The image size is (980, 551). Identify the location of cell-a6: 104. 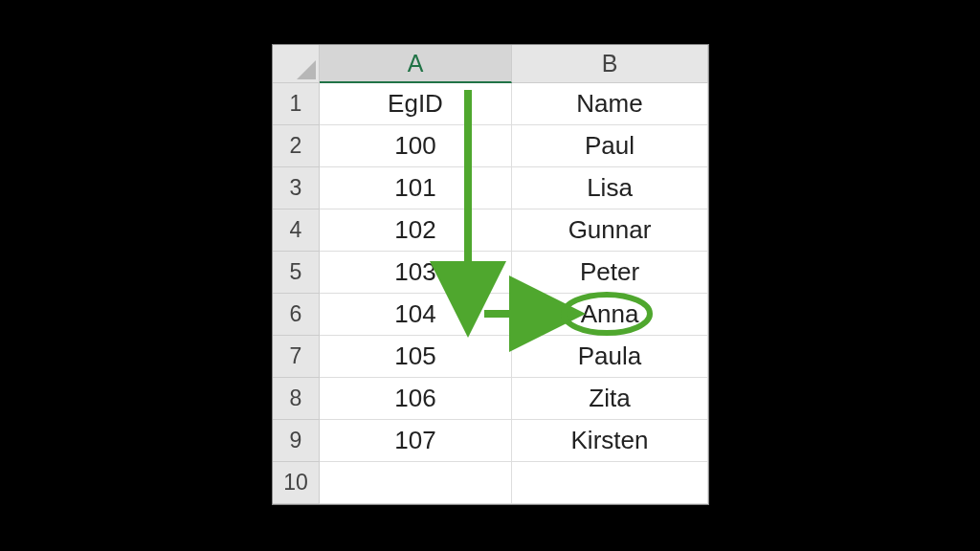
(415, 315).